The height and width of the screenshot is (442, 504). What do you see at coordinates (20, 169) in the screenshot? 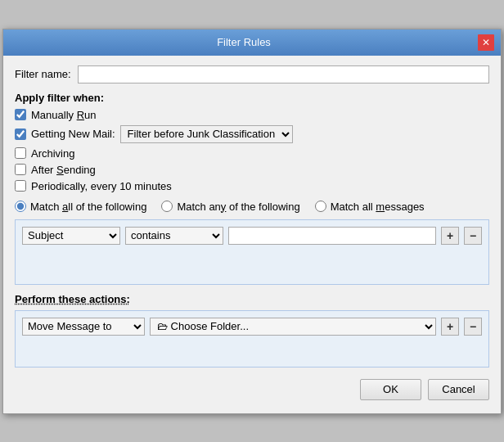
I see `after-sending-checkbox` at bounding box center [20, 169].